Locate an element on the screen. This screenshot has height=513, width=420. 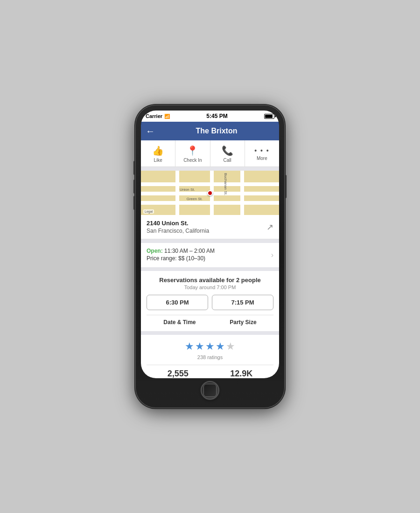
battery-fill is located at coordinates (269, 117).